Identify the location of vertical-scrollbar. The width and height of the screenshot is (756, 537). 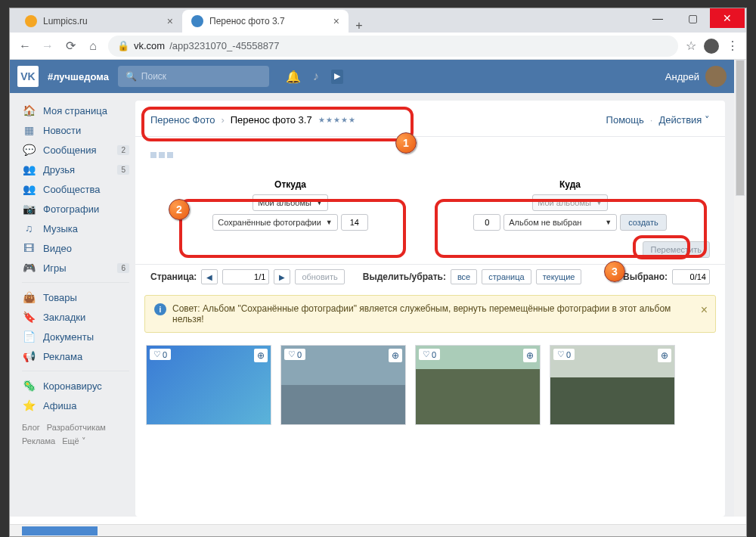
(740, 288).